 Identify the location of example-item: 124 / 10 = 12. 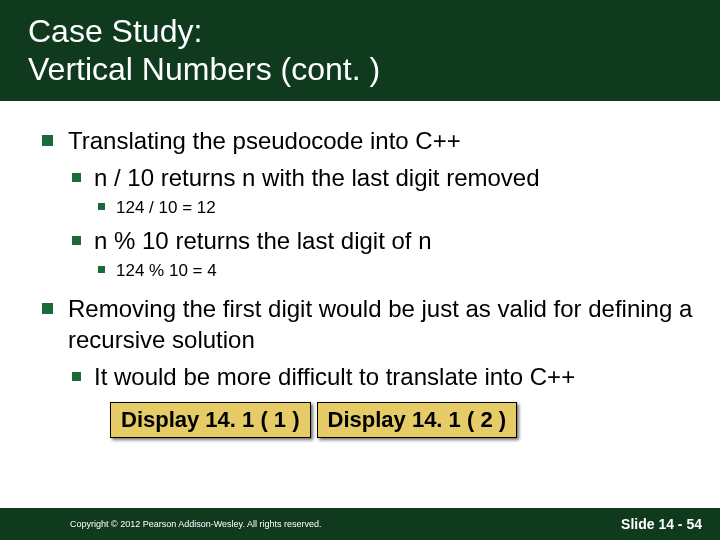
(397, 208).